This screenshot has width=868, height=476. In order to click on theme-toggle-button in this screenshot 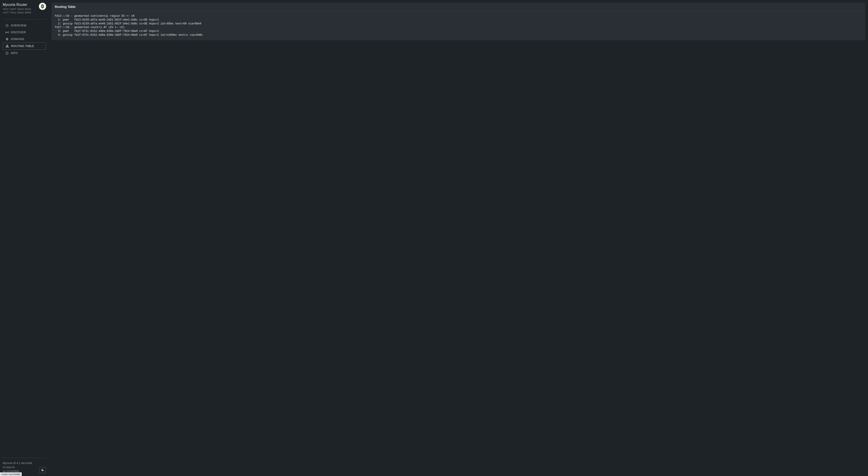, I will do `click(43, 470)`.